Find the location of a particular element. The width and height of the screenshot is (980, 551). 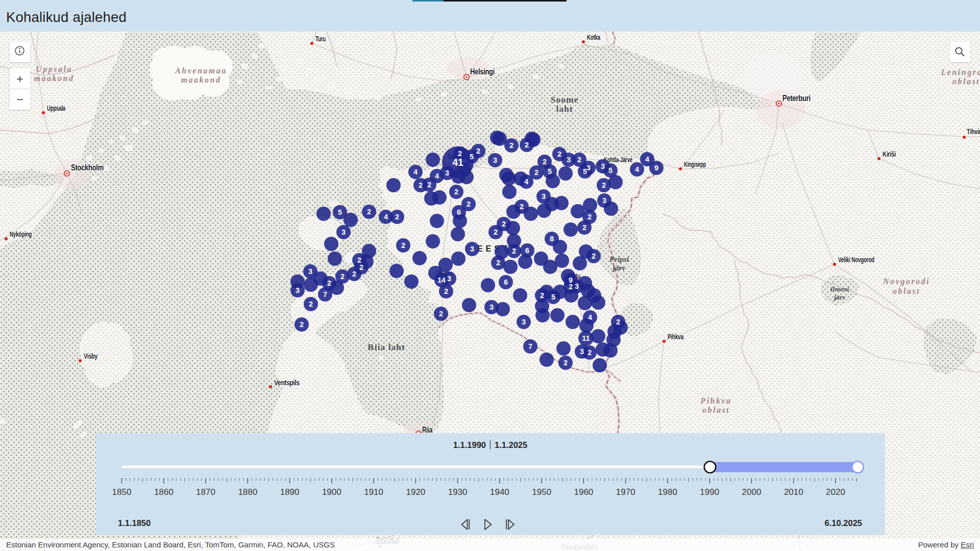

svg-text: 1950 is located at coordinates (542, 492).